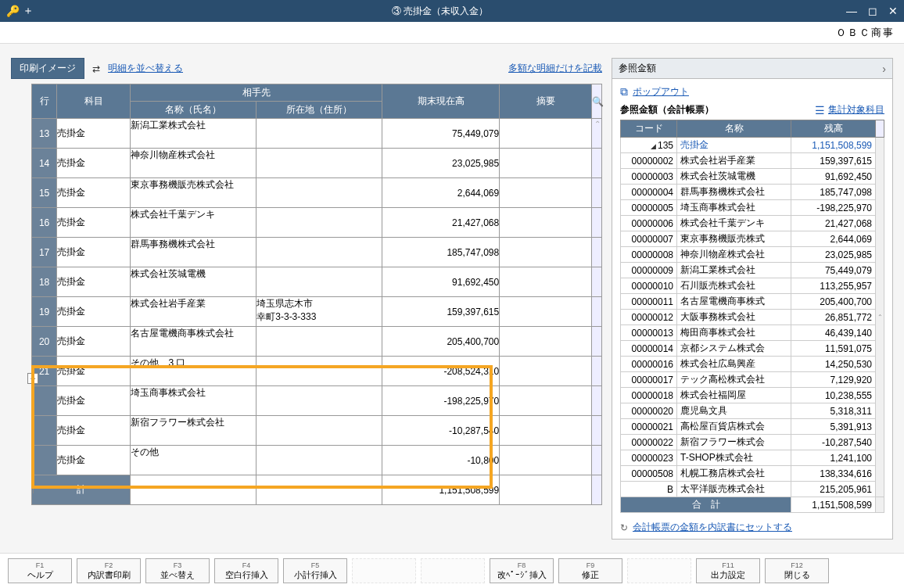  Describe the element at coordinates (734, 411) in the screenshot. I see `ref-name: 鹿児島文具` at that location.